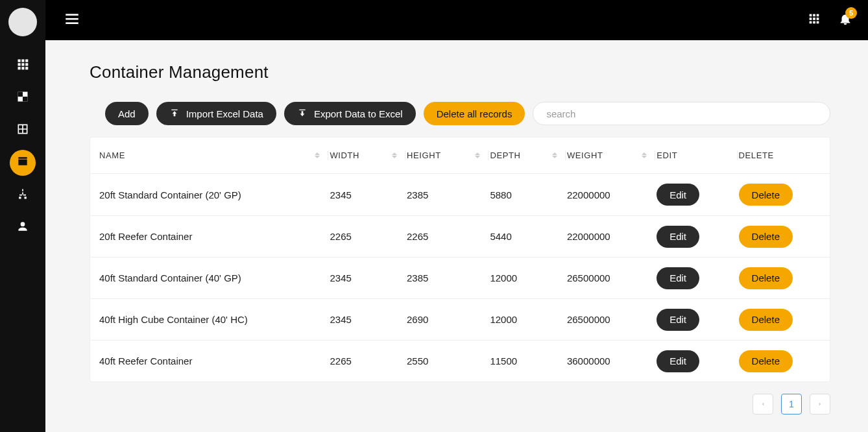 The width and height of the screenshot is (868, 432). Describe the element at coordinates (23, 130) in the screenshot. I see `sidebar-item-layout` at that location.